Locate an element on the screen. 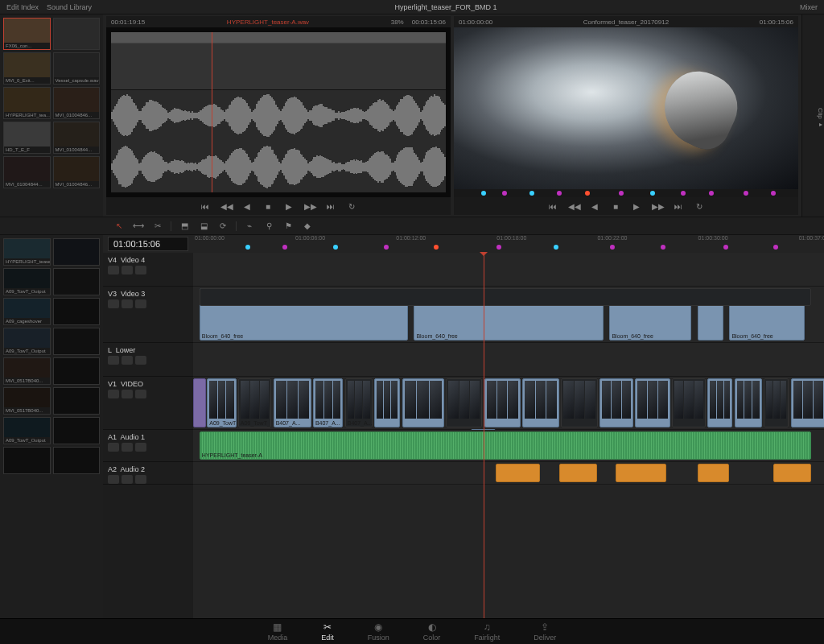 The image size is (824, 644). media-thumb: HD_T_E_F is located at coordinates (27, 138).